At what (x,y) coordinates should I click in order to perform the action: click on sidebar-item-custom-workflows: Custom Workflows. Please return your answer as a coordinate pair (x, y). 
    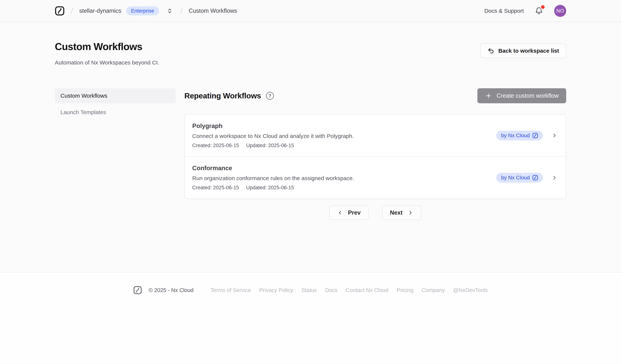
    Looking at the image, I should click on (115, 96).